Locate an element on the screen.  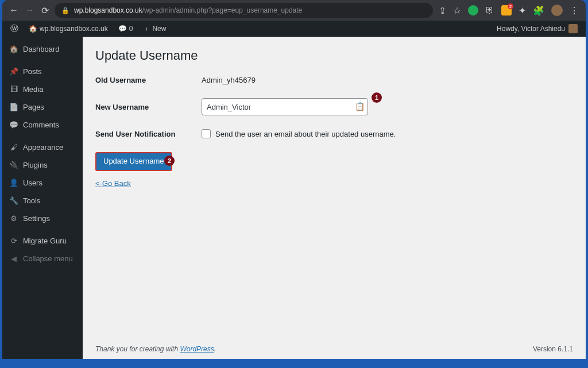
sidebar-item-posts: 📌Posts is located at coordinates (42, 71).